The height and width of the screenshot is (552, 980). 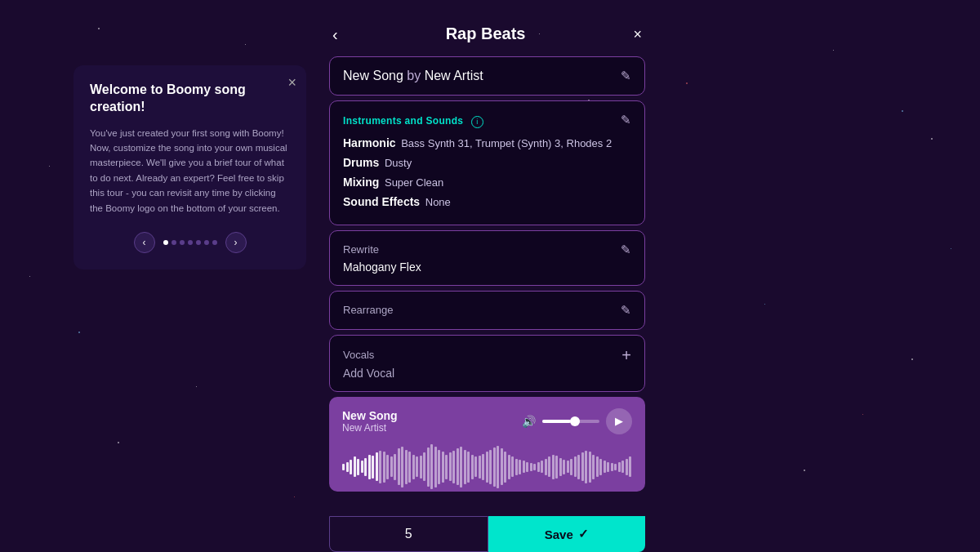 What do you see at coordinates (189, 171) in the screenshot?
I see `welcome-body: You've just created your first song with…` at bounding box center [189, 171].